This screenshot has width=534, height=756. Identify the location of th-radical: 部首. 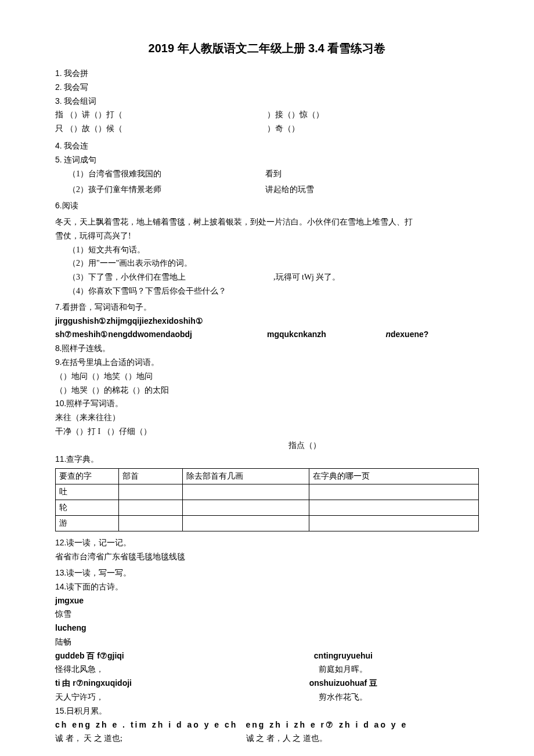
(151, 477).